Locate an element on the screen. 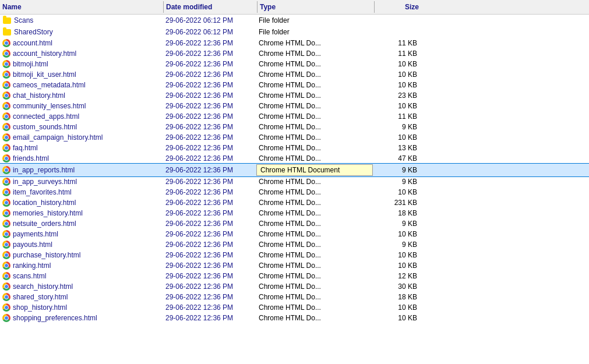  table-row: shopping_preferences.html 29-06-2022 12:… is located at coordinates (295, 318).